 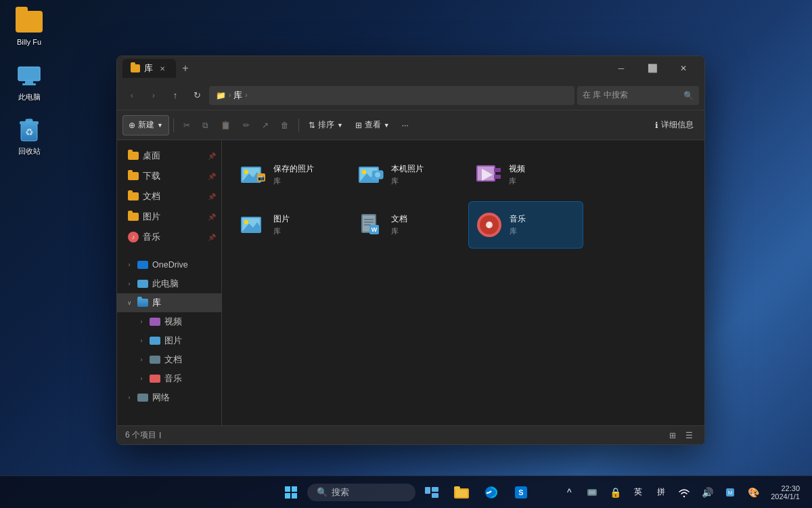 What do you see at coordinates (226, 125) in the screenshot?
I see `paste-button: 📋` at bounding box center [226, 125].